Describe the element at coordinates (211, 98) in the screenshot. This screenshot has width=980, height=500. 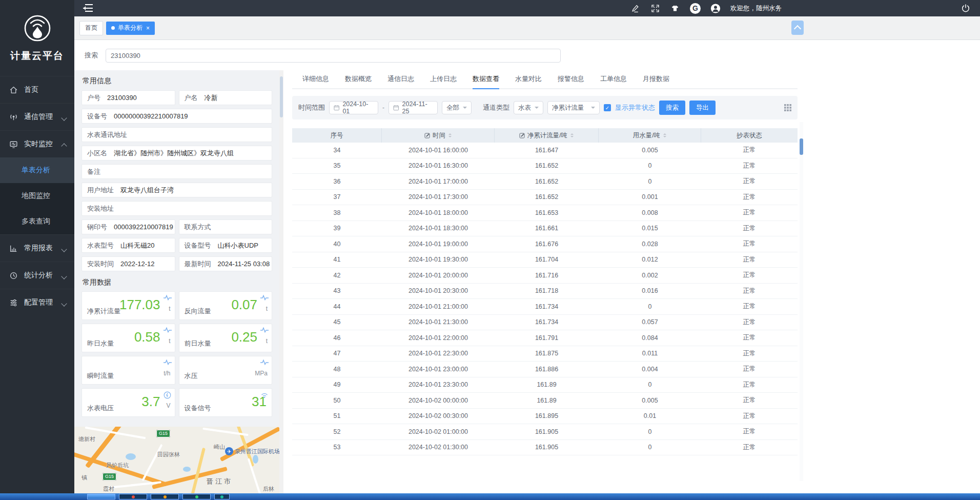
I see `field-value: 冷新` at that location.